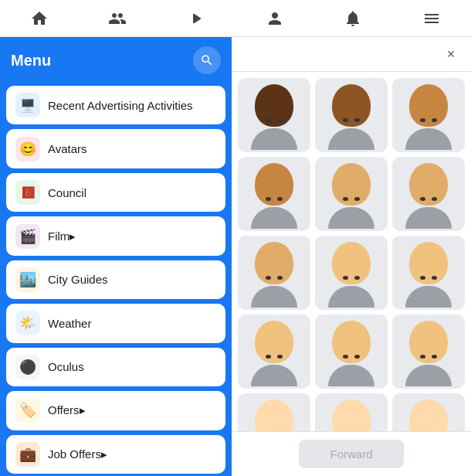 The height and width of the screenshot is (476, 471). What do you see at coordinates (116, 148) in the screenshot?
I see `sidebar-item-avatars: 😊 Avatars` at bounding box center [116, 148].